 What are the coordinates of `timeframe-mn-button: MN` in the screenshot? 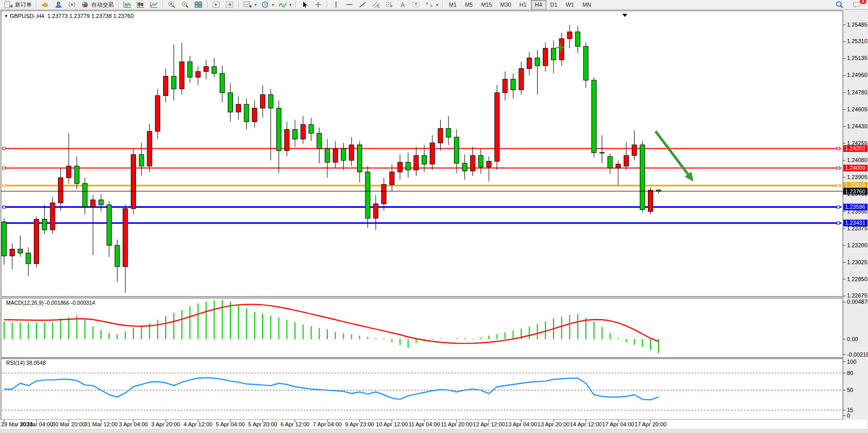 It's located at (587, 5).